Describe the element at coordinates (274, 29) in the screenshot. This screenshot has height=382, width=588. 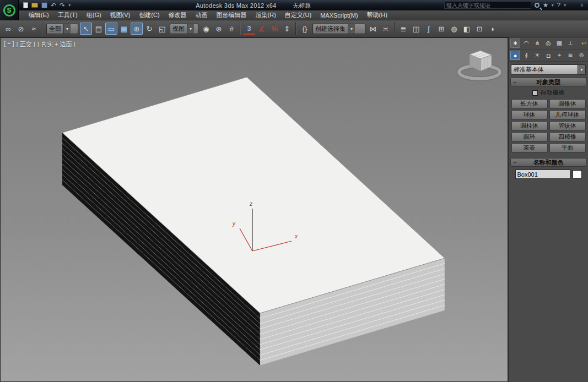
I see `percent-snap-toggle: %` at that location.